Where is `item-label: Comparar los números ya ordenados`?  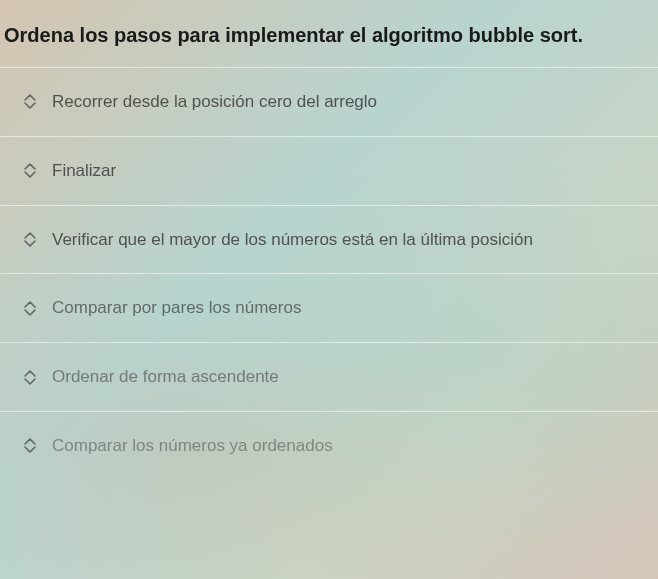 item-label: Comparar los números ya ordenados is located at coordinates (192, 446).